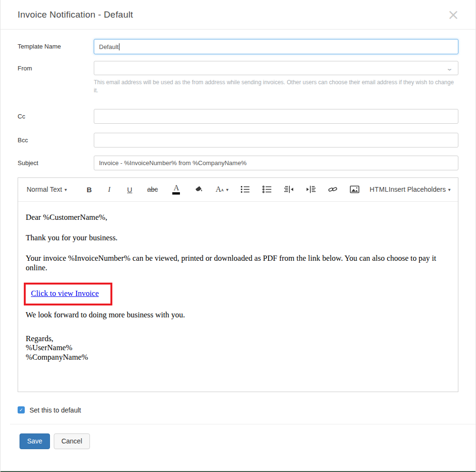 The width and height of the screenshot is (476, 472). I want to click on save-button: Save, so click(35, 442).